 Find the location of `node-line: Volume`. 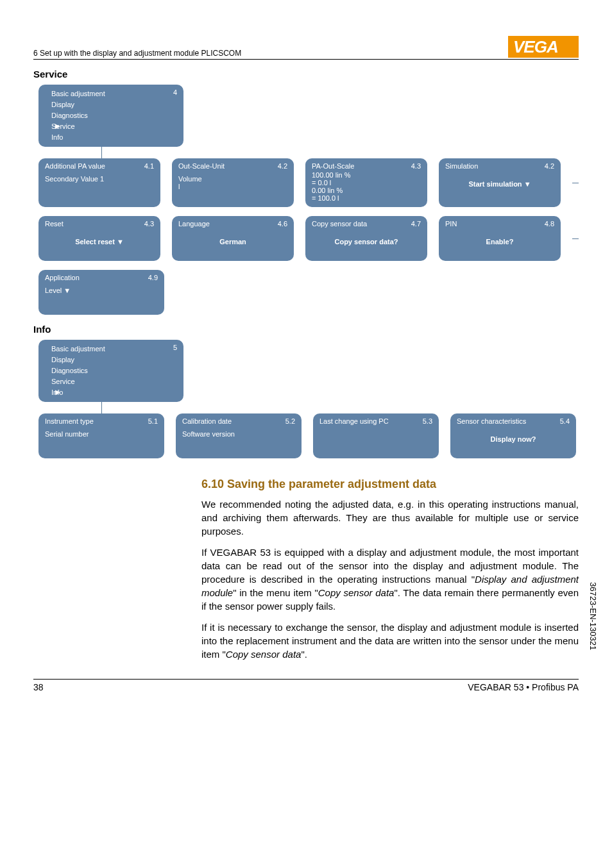

node-line: Volume is located at coordinates (233, 179).